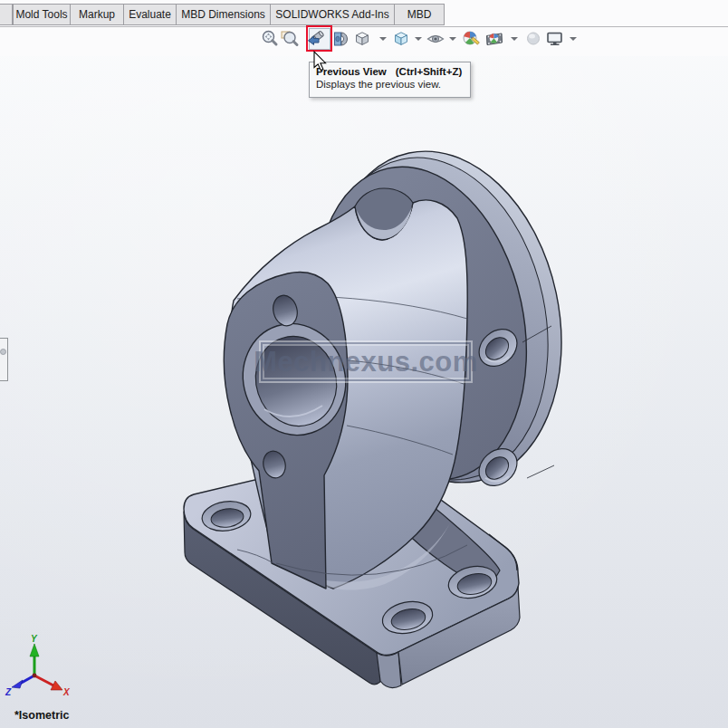  What do you see at coordinates (389, 72) in the screenshot?
I see `tooltip-title-row: Previous View(Ctrl+Shift+Z)` at bounding box center [389, 72].